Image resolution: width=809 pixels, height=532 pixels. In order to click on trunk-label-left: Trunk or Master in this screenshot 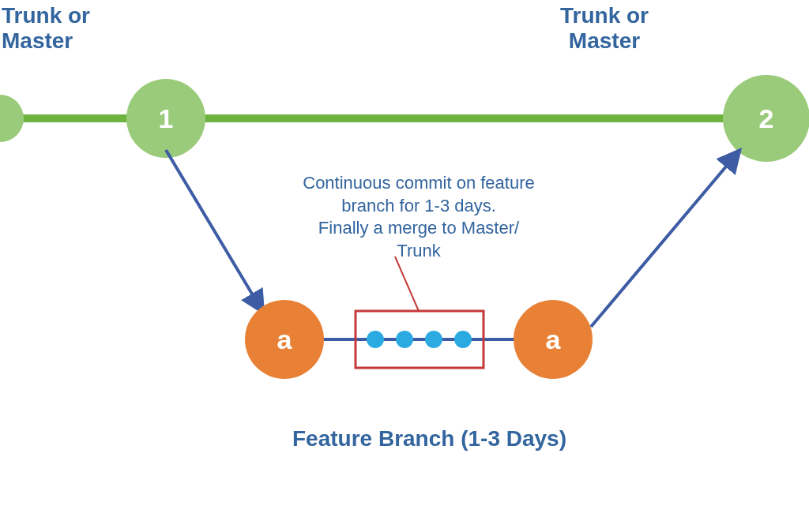, I will do `click(46, 28)`.